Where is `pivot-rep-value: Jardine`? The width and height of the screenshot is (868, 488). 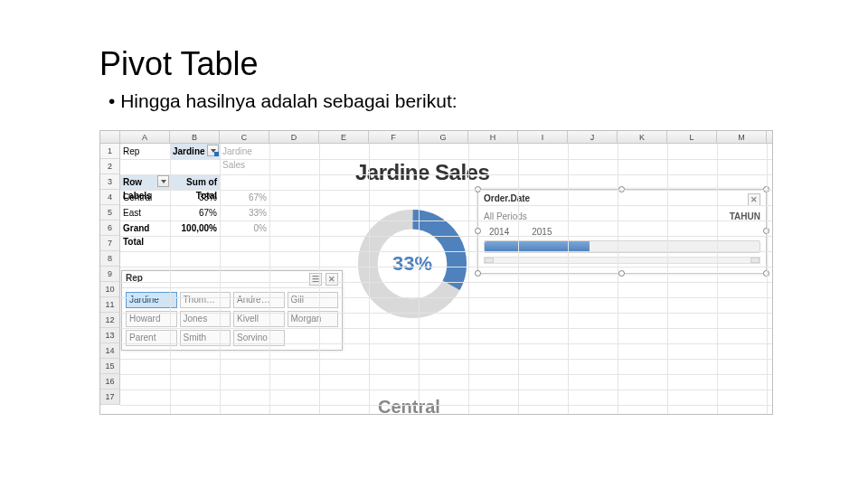 pivot-rep-value: Jardine is located at coordinates (189, 152).